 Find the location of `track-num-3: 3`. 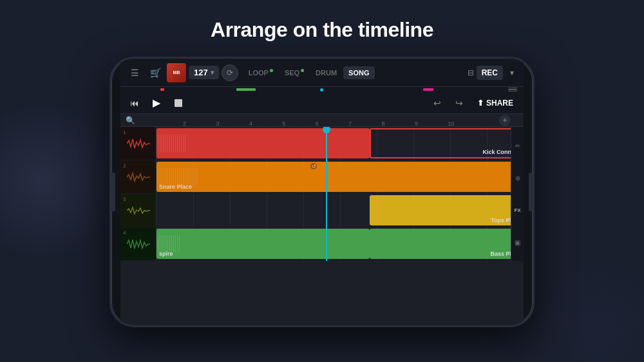

track-num-3: 3 is located at coordinates (124, 200).